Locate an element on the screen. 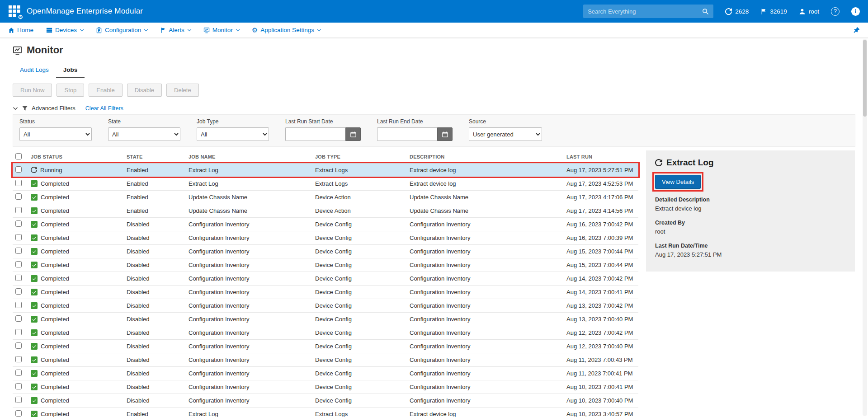 Image resolution: width=868 pixels, height=417 pixels. job-type-text: Extract Logs is located at coordinates (361, 412).